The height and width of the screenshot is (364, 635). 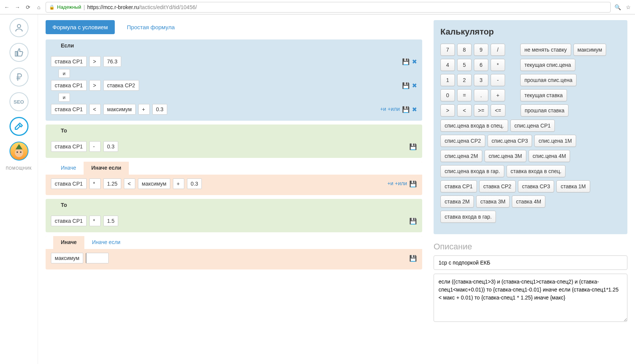 I want to click on home-icon: ⌂, so click(x=39, y=7).